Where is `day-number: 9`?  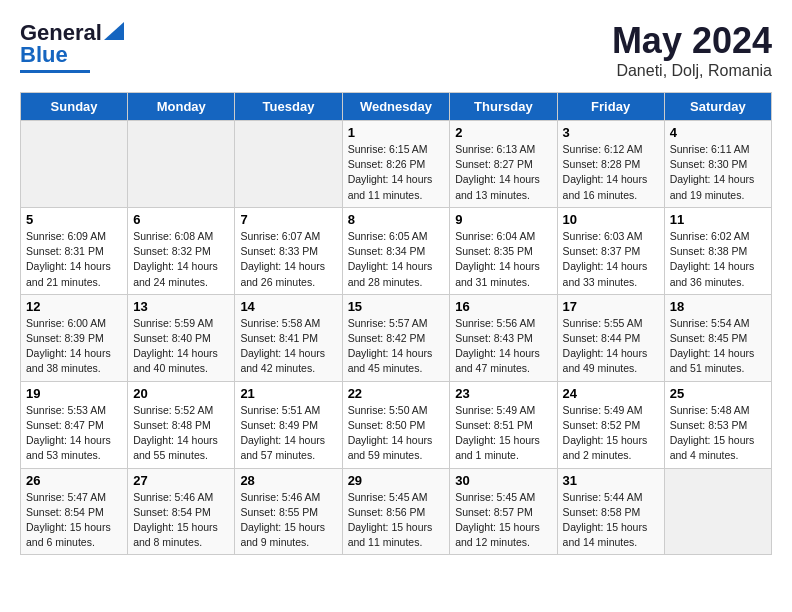 day-number: 9 is located at coordinates (503, 220).